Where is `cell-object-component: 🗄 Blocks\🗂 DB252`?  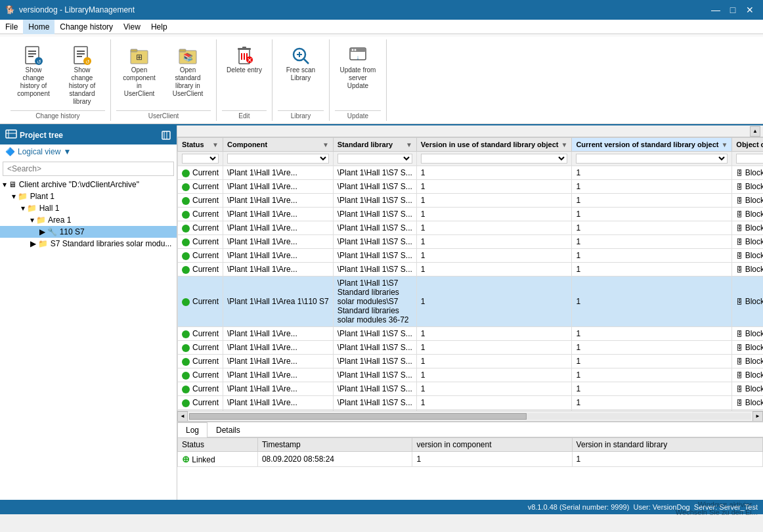
cell-object-component: 🗄 Blocks\🗂 DB252 is located at coordinates (747, 242).